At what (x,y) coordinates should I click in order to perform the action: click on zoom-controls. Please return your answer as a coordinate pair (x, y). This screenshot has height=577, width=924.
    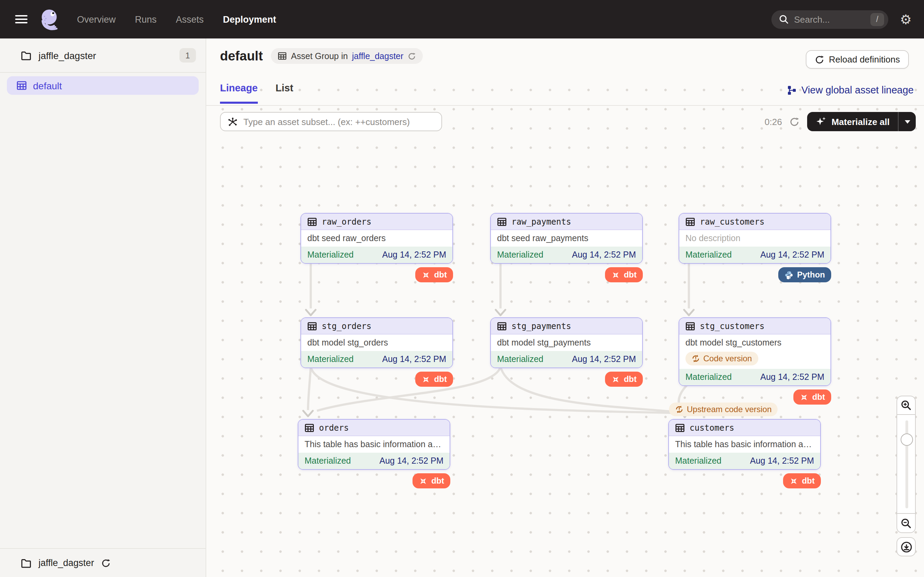
    Looking at the image, I should click on (906, 464).